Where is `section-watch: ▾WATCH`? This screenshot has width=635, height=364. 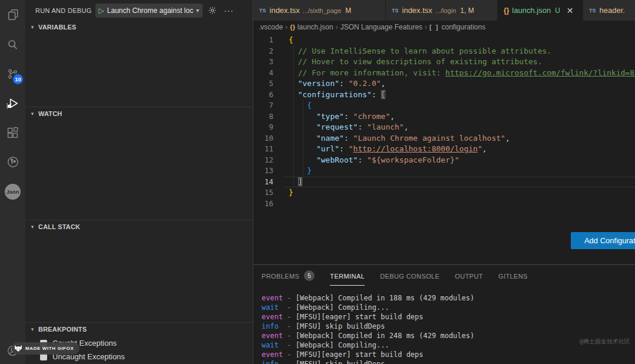 section-watch: ▾WATCH is located at coordinates (139, 163).